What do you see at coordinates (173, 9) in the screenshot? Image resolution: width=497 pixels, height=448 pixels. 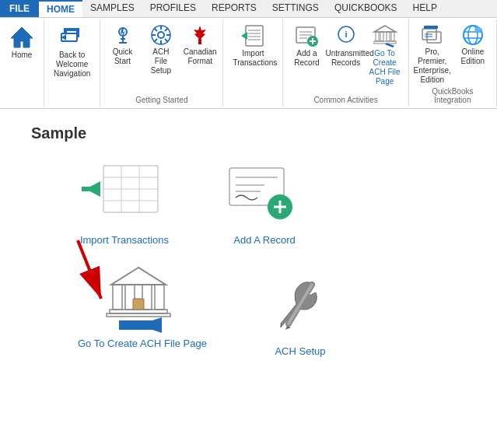 I see `menu-profiles: PROFILES` at bounding box center [173, 9].